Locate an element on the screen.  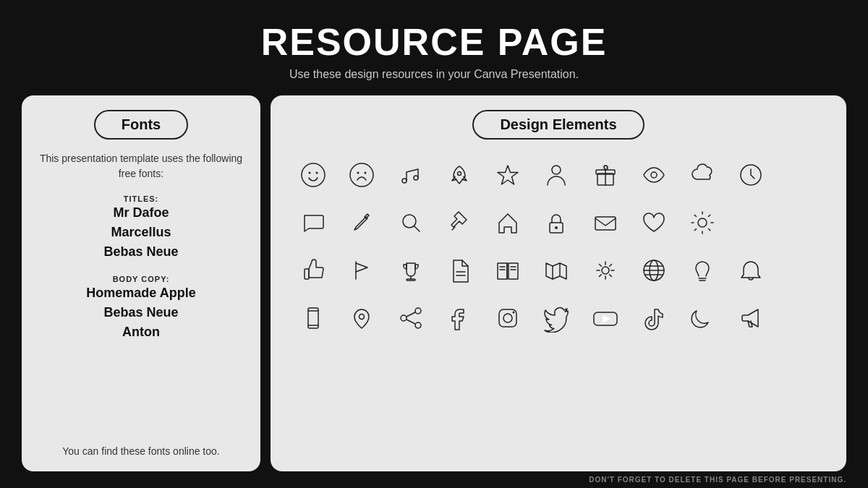
globe-icon is located at coordinates (654, 270).